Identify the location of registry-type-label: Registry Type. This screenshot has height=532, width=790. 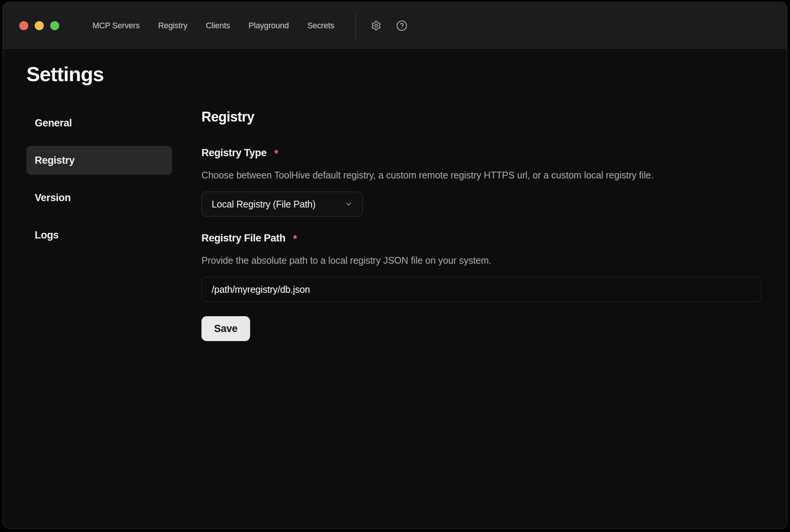
(234, 153).